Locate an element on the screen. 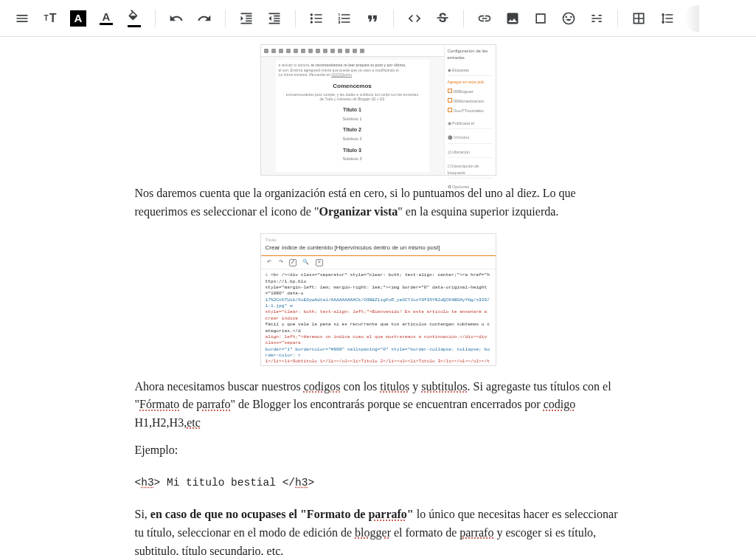 The image size is (756, 555). emoji-icon is located at coordinates (569, 18).